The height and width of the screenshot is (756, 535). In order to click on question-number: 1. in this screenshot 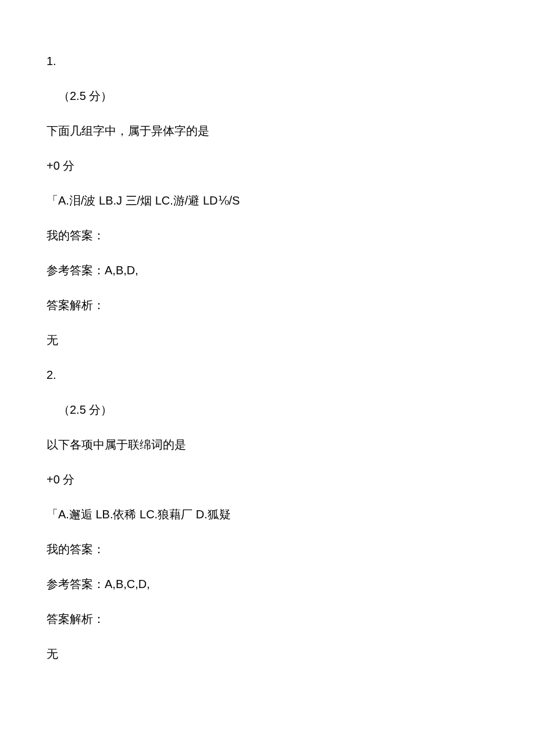, I will do `click(268, 61)`.